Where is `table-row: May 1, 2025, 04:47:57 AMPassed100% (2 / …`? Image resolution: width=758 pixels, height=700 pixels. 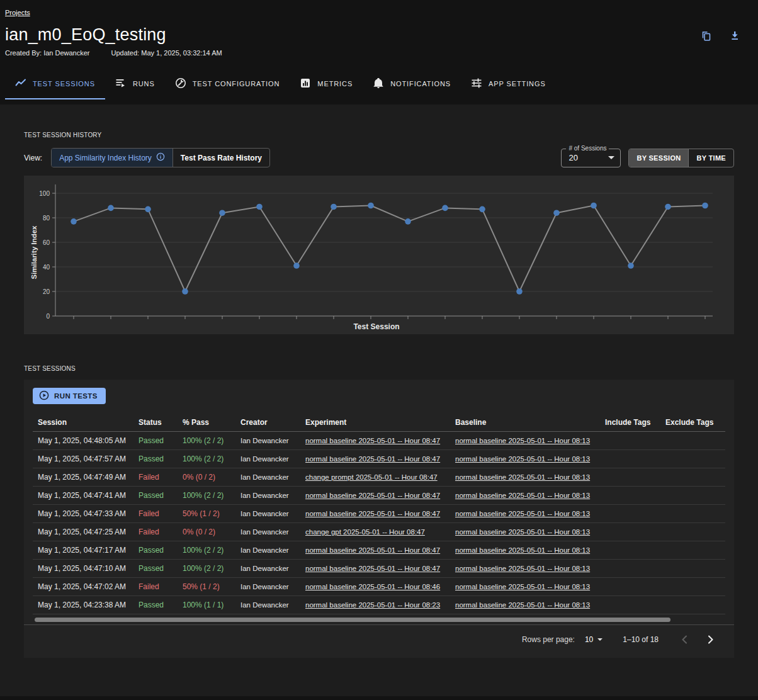 table-row: May 1, 2025, 04:47:57 AMPassed100% (2 / … is located at coordinates (379, 460).